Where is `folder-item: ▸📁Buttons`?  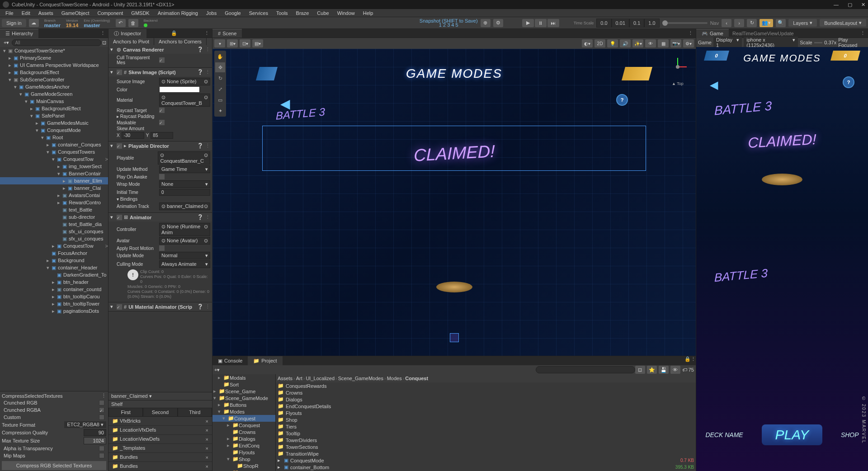 folder-item: ▸📁Buttons is located at coordinates (244, 405).